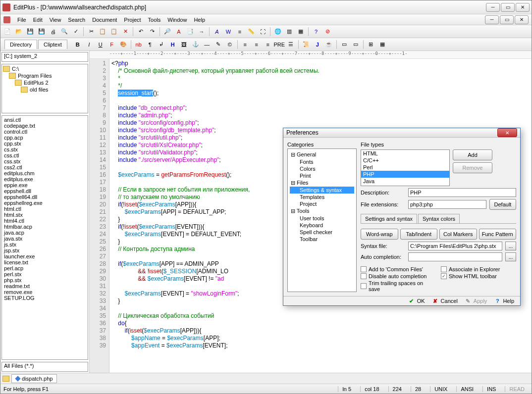 The height and width of the screenshot is (394, 532). What do you see at coordinates (105, 20) in the screenshot?
I see `menu-document: Document` at bounding box center [105, 20].